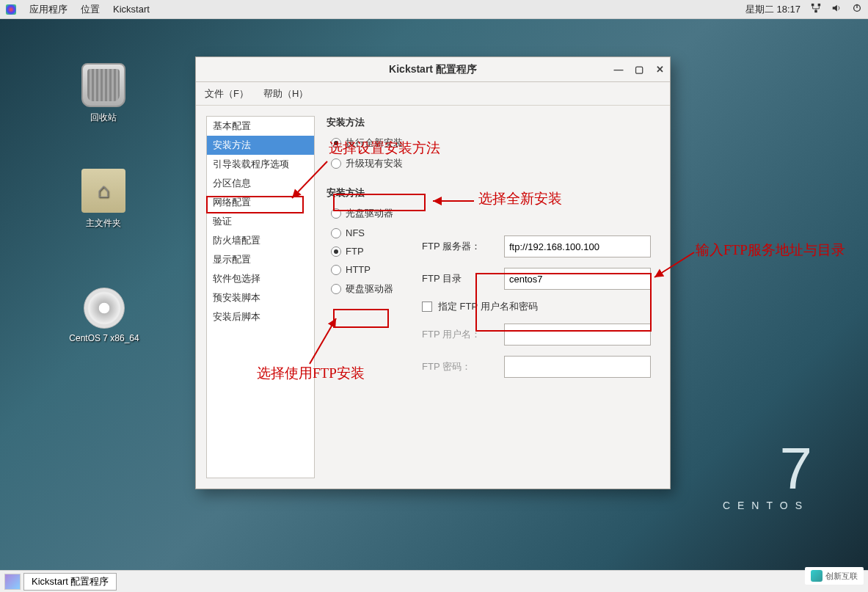 The width and height of the screenshot is (868, 592). What do you see at coordinates (857, 9) in the screenshot?
I see `power-icon` at bounding box center [857, 9].